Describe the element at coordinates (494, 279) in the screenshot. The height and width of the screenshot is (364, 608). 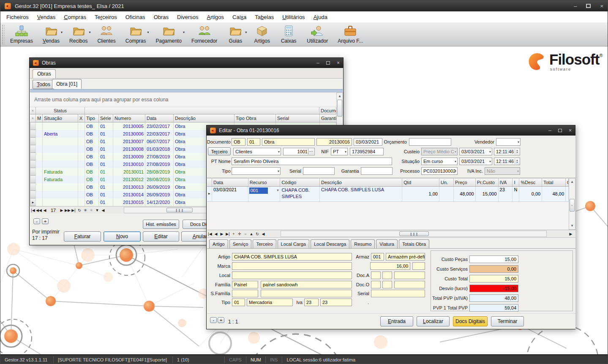
I see `custo-total-value: 15,00` at that location.